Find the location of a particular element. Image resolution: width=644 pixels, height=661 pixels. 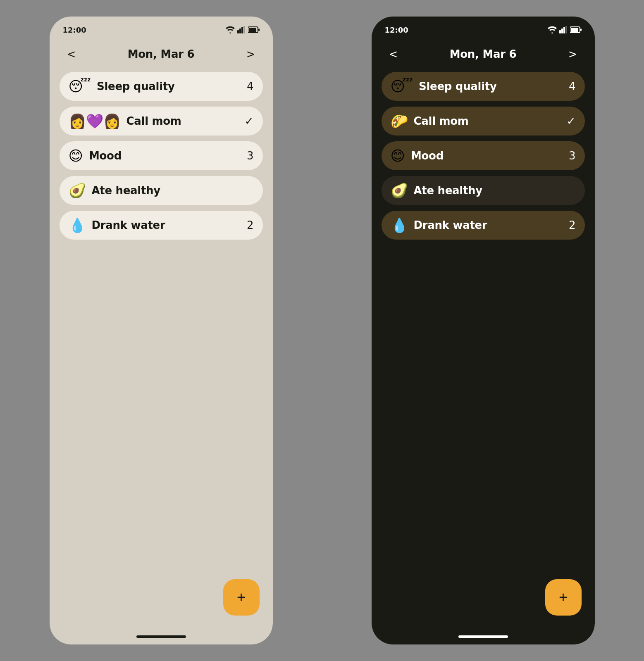

callmom-emoji-light: 👩‍💜‍👩 is located at coordinates (95, 121).